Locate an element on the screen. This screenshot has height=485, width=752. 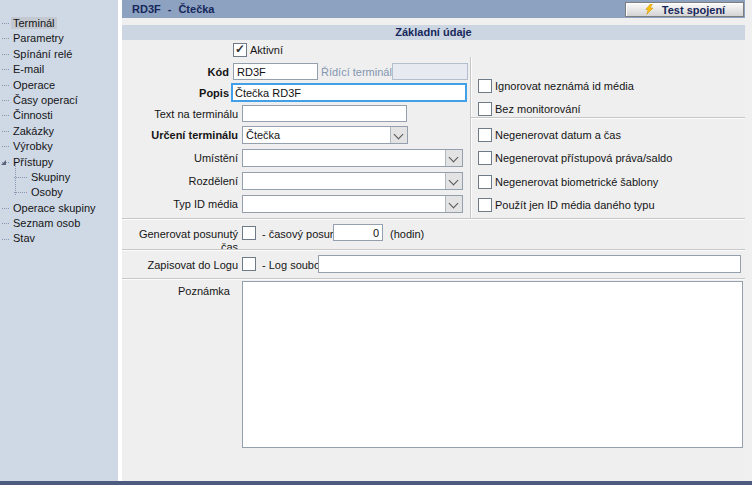
no-generate-biometric-checkbox is located at coordinates (485, 182).